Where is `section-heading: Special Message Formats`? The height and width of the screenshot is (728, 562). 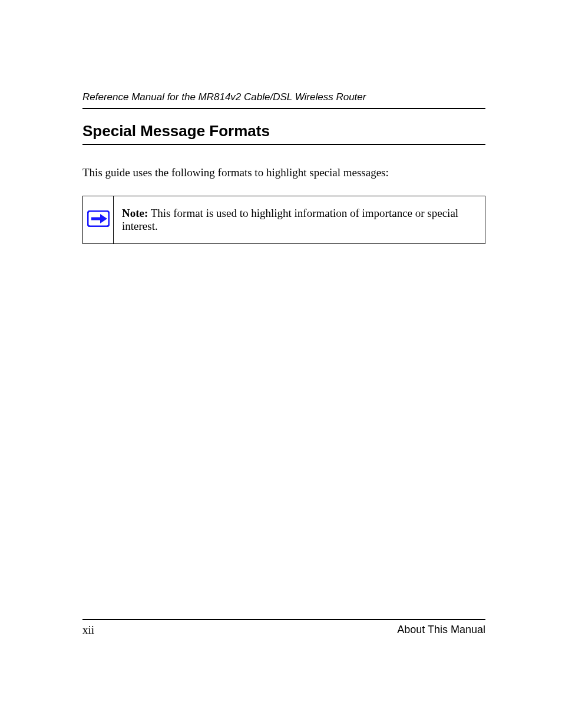 section-heading: Special Message Formats is located at coordinates (284, 133).